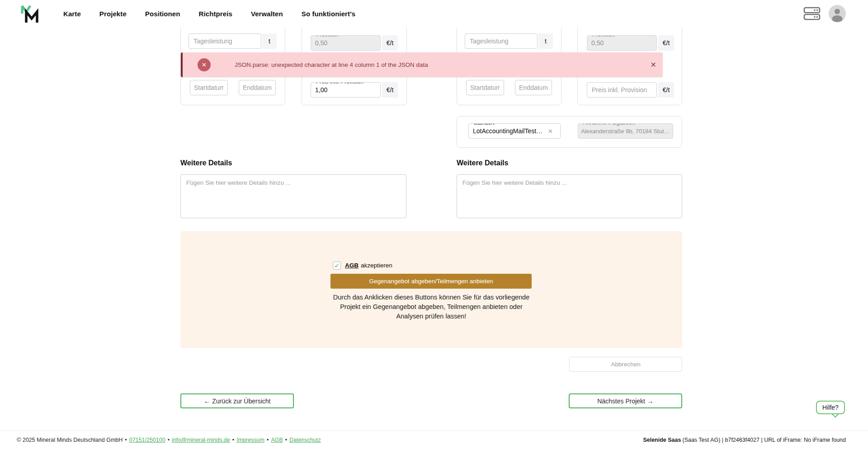  What do you see at coordinates (662, 440) in the screenshot?
I see `saas-name: Selenide Saas` at bounding box center [662, 440].